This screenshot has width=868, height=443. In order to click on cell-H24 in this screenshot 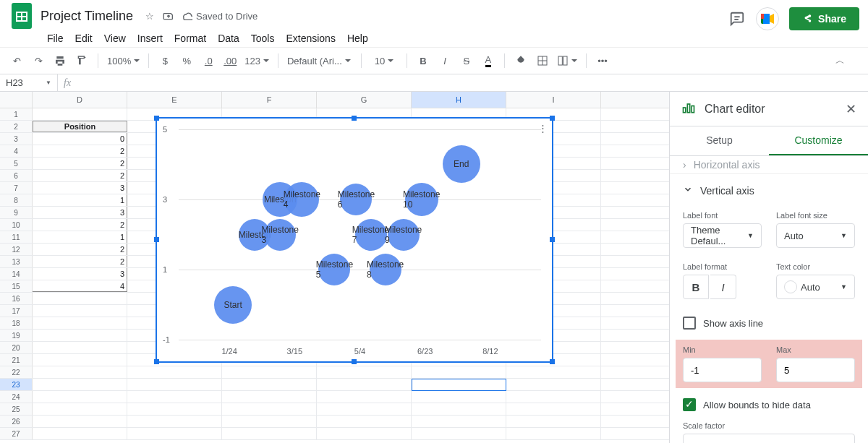, I will do `click(459, 397)`.